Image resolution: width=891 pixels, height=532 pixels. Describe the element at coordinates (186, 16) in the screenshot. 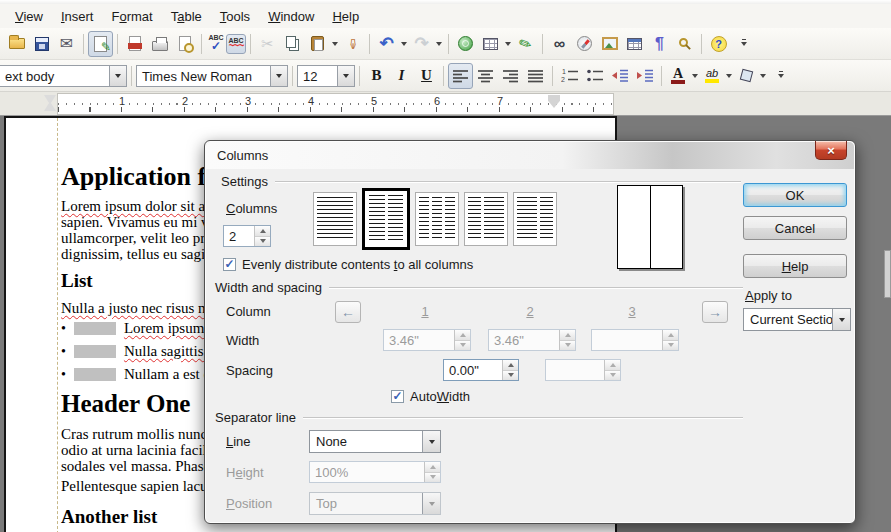

I see `menu-table: Table` at that location.